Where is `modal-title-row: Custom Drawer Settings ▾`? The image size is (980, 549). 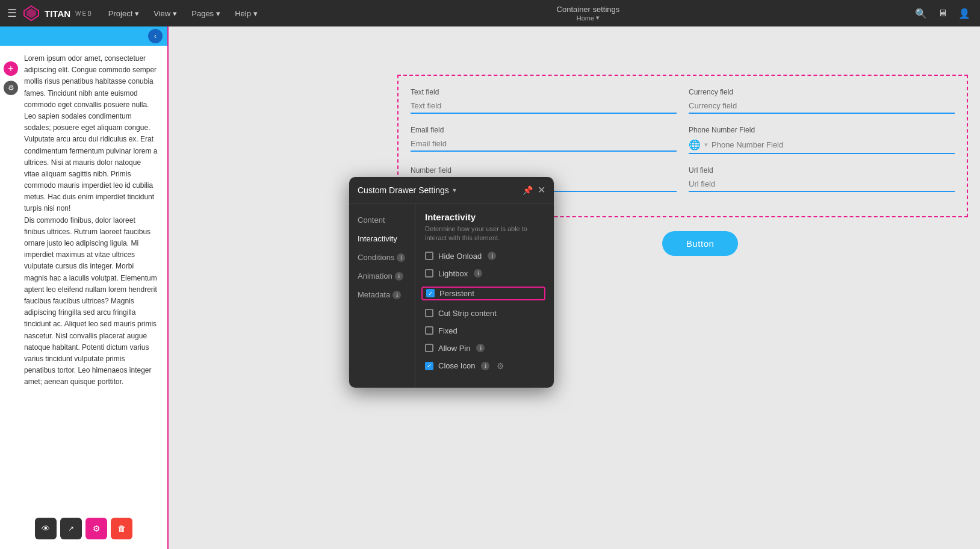
modal-title-row: Custom Drawer Settings ▾ is located at coordinates (407, 190).